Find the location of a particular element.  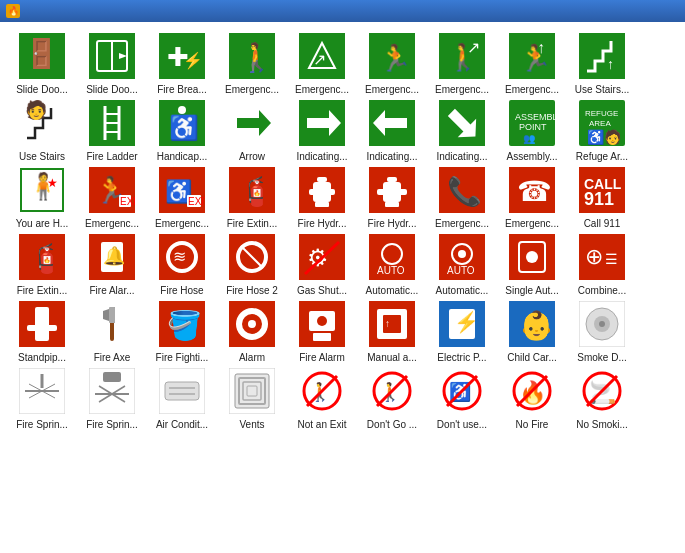

icon-cell-indicating3: Indicating... is located at coordinates (462, 130).